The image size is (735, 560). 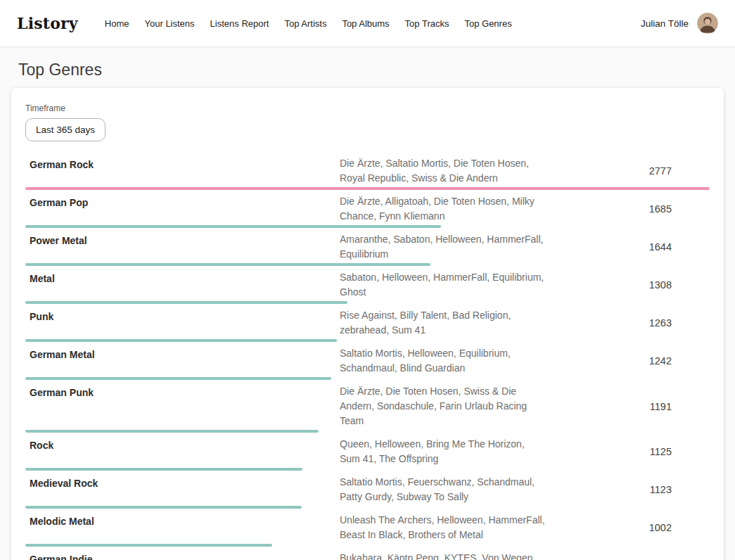 What do you see at coordinates (627, 490) in the screenshot?
I see `genre-count: 1123` at bounding box center [627, 490].